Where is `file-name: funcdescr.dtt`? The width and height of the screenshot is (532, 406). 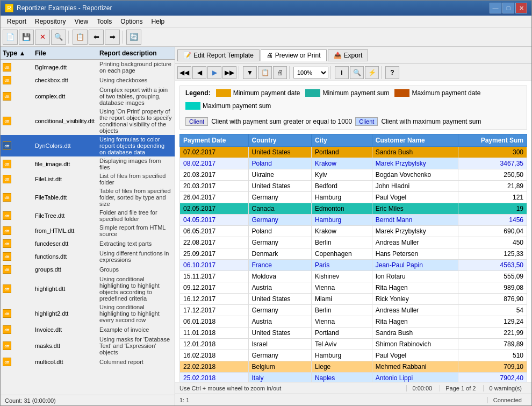 file-name: funcdescr.dtt is located at coordinates (67, 244).